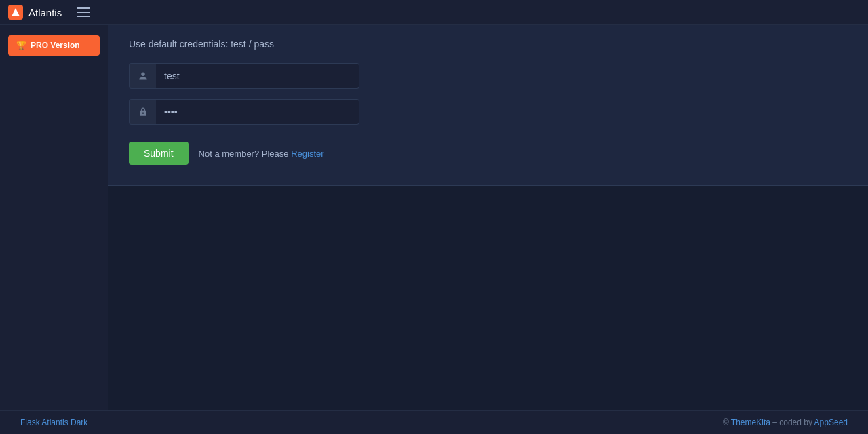  I want to click on hamburger-menu-button, so click(83, 12).